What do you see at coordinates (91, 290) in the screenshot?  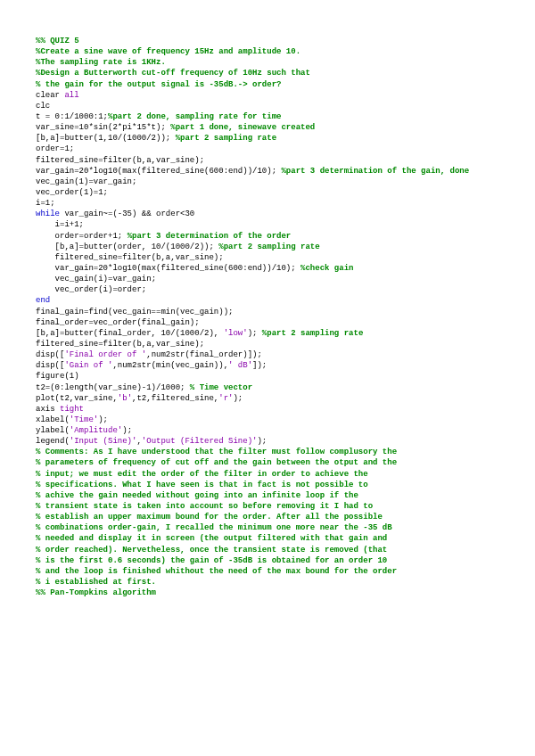 I see `code-token: vec_order(i)=order;` at bounding box center [91, 290].